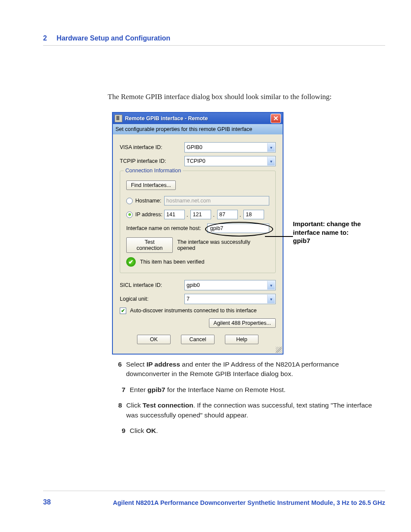 This screenshot has width=411, height=532. Describe the element at coordinates (129, 215) in the screenshot. I see `ip-radio` at that location.